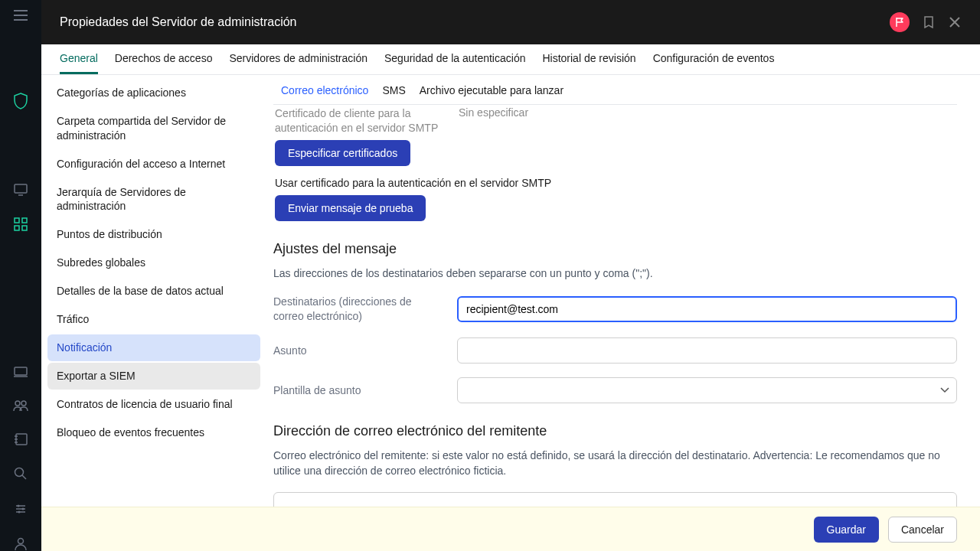  What do you see at coordinates (492, 90) in the screenshot?
I see `subtab-exec: Archivo ejecutable para lanzar` at bounding box center [492, 90].